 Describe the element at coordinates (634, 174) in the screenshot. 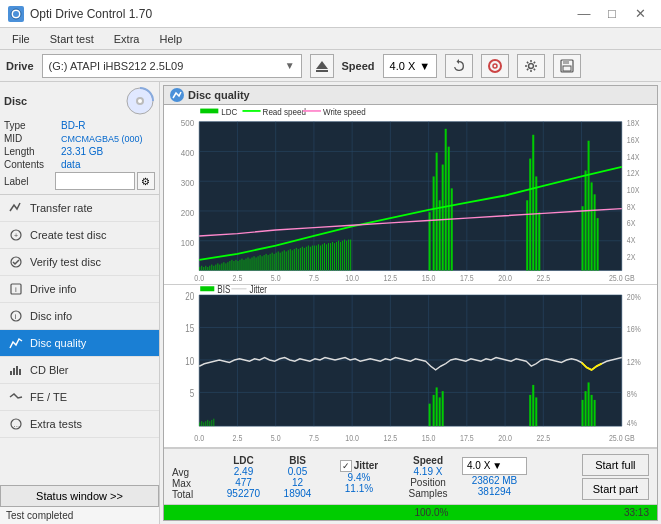

I see `svg-text: 12X` at that location.